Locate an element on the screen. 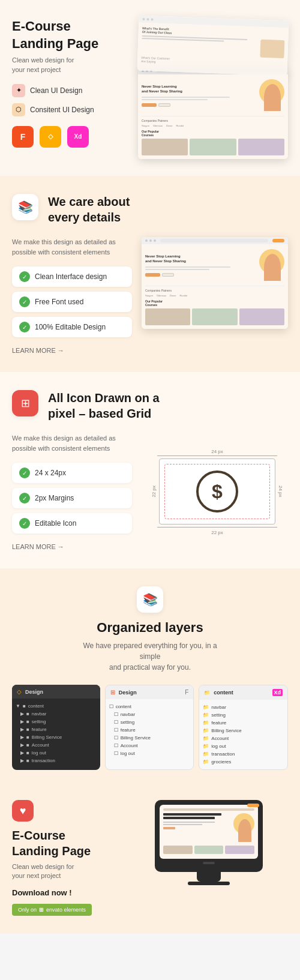 This screenshot has height=980, width=300. layer-text-6: Account is located at coordinates (41, 745).